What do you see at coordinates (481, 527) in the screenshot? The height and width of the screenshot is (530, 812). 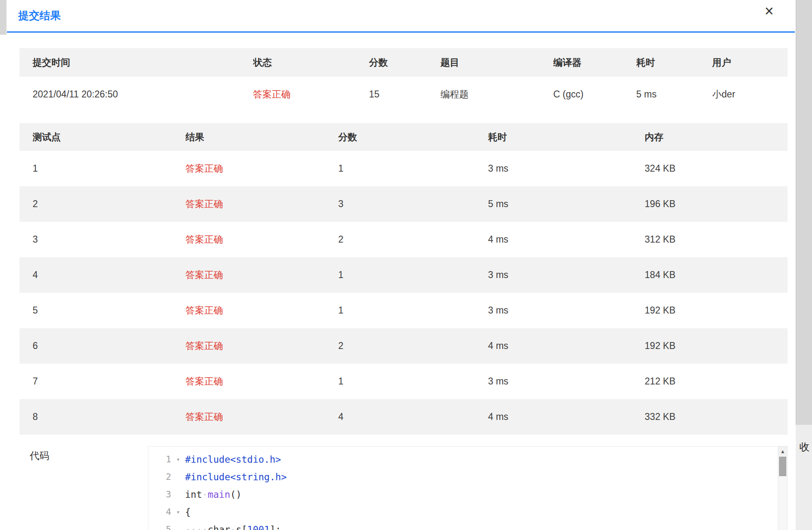 I see `code-text: ····char·s[1001];` at bounding box center [481, 527].